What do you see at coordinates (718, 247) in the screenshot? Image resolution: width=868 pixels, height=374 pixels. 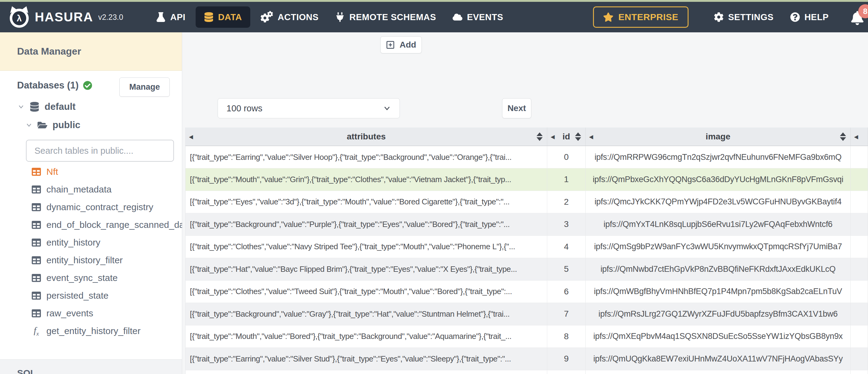 I see `cell-image: ipfs://QmSg9bPzW9anFYc3wWU5KnvymwkxQTpmq…` at bounding box center [718, 247].